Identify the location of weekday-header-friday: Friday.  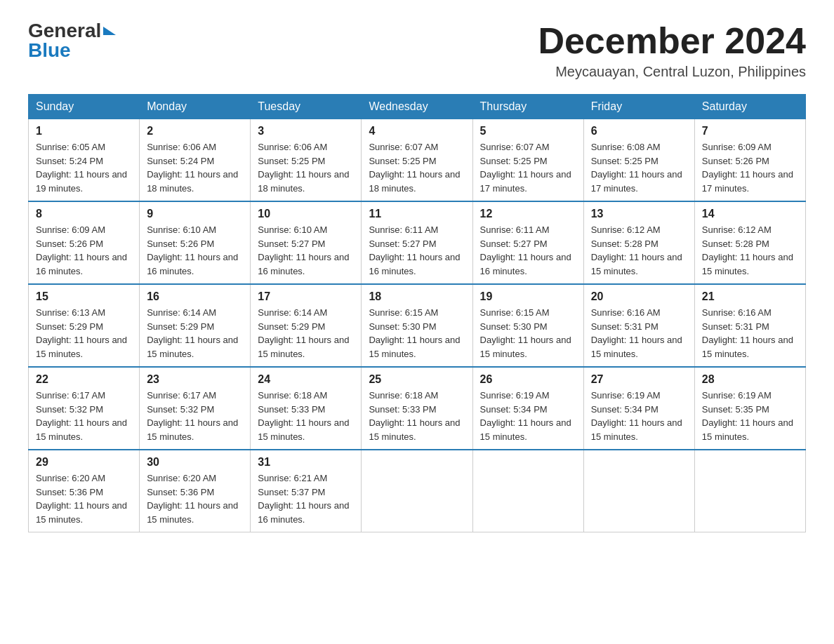
(639, 107).